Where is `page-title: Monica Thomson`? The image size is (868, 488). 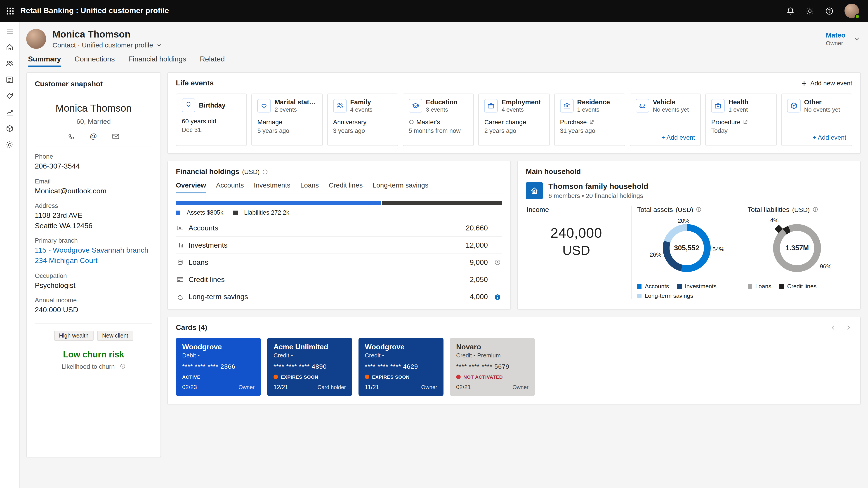
page-title: Monica Thomson is located at coordinates (107, 34).